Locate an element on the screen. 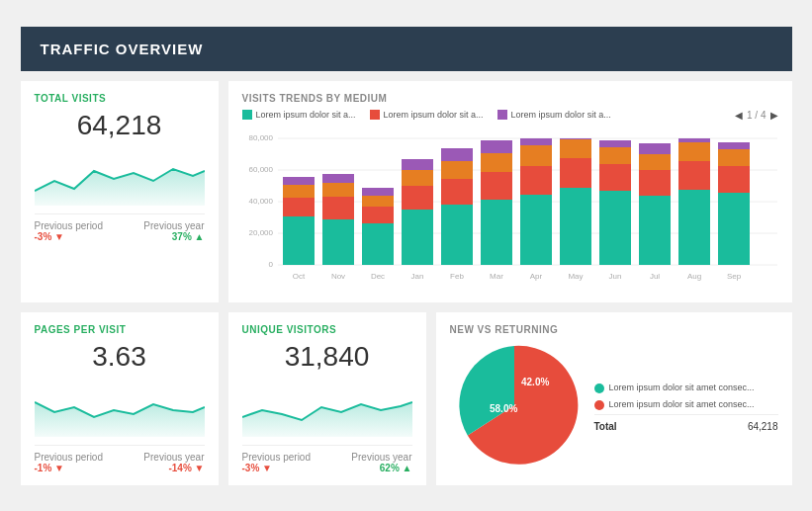 This screenshot has width=812, height=511. header: TRAFFIC OVERVIEW is located at coordinates (406, 49).